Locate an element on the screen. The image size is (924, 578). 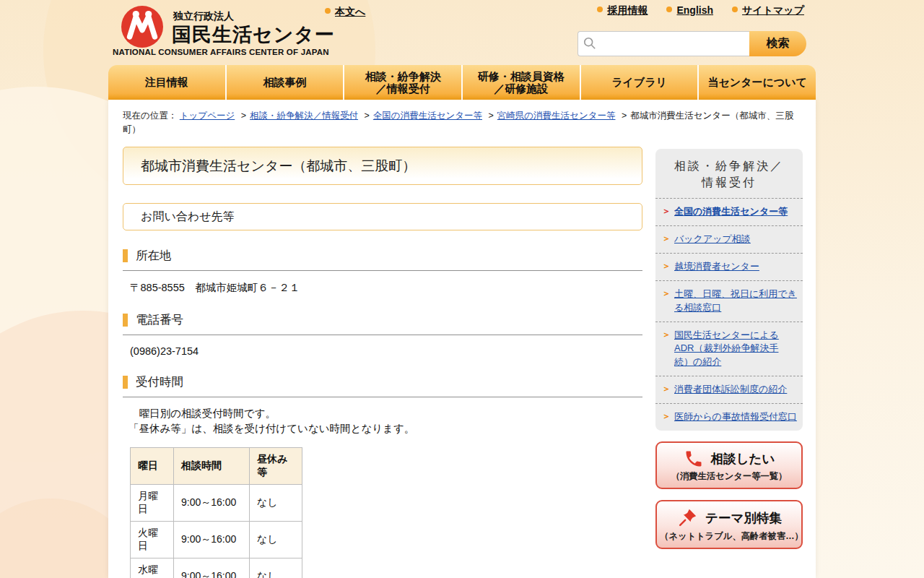
page-title: 都城市消費生活センター（都城市、三股町） is located at coordinates (279, 166).